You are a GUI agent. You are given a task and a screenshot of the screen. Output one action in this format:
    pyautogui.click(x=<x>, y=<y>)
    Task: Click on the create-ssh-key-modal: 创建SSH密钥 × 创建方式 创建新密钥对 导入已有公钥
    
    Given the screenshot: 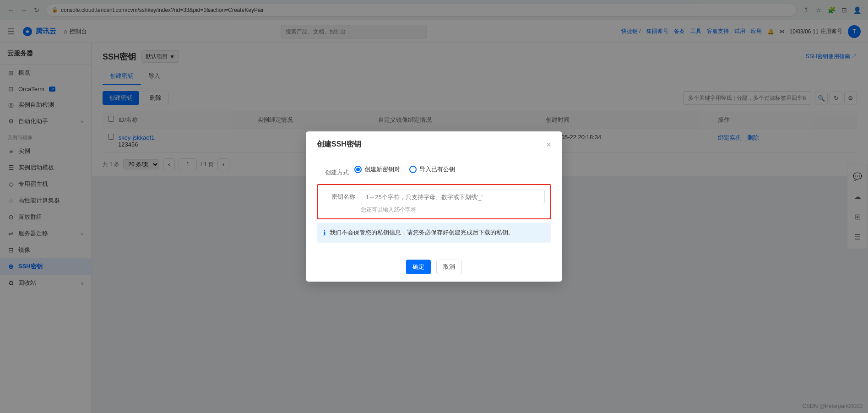 What is the action you would take?
    pyautogui.click(x=434, y=206)
    